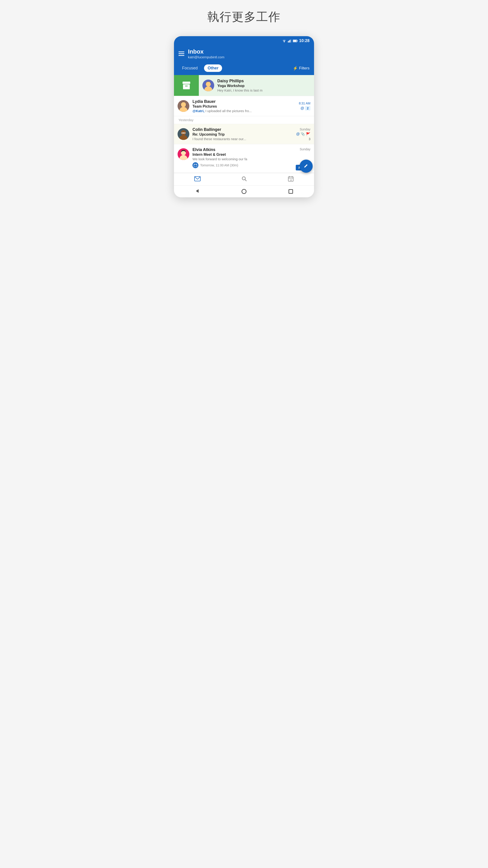 The height and width of the screenshot is (868, 488). Describe the element at coordinates (244, 54) in the screenshot. I see `app-header: Inbox katri@lucernpubintl.com` at that location.